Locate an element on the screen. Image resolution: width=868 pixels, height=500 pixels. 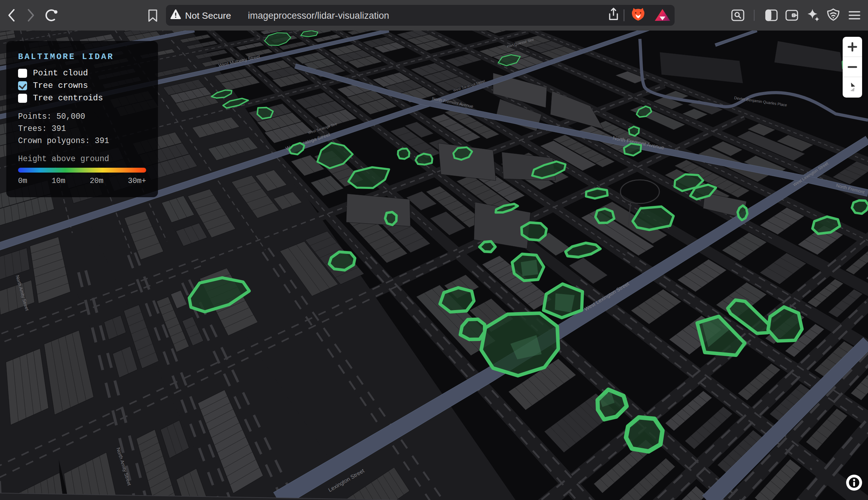
svg-text:imageprocessor/lidar-visualiza: imageprocessor/lidar-visualization is located at coordinates (319, 16).